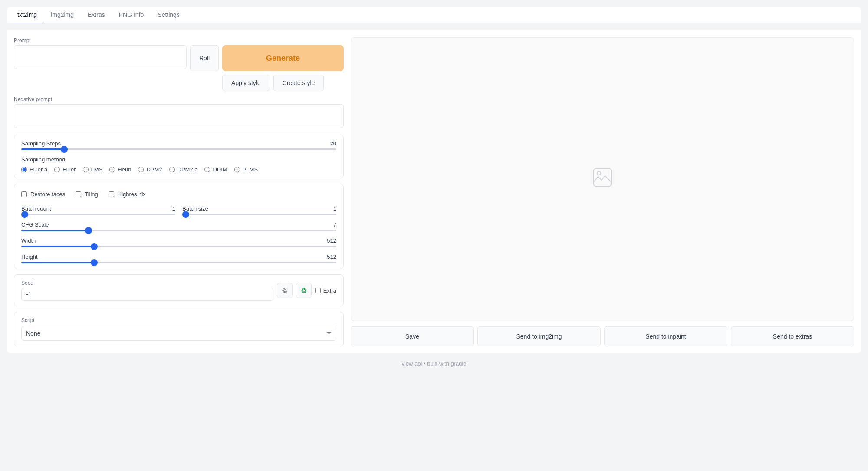  What do you see at coordinates (187, 169) in the screenshot?
I see `radio-dpm2a-label: DPM2 a` at bounding box center [187, 169].